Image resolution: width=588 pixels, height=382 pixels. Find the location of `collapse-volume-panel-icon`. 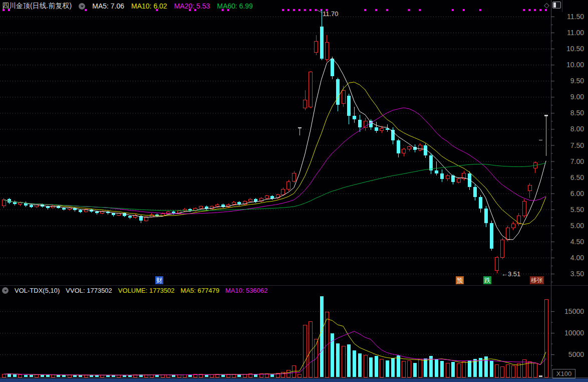

collapse-volume-panel-icon is located at coordinates (5, 291).